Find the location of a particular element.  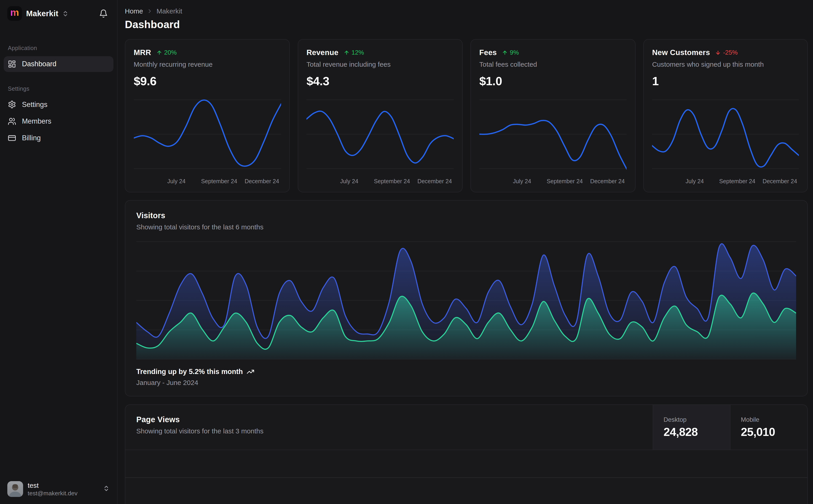

logo-letter: m is located at coordinates (15, 13).